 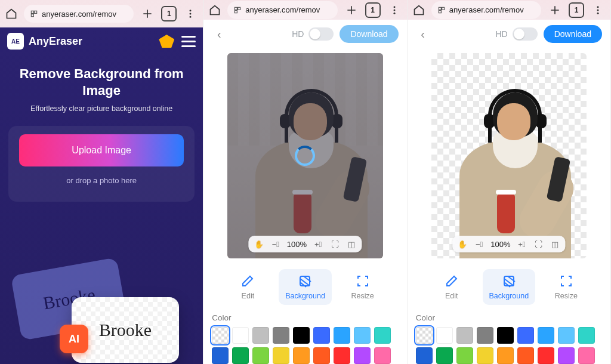 I want to click on tool-background-label: Background, so click(x=508, y=296).